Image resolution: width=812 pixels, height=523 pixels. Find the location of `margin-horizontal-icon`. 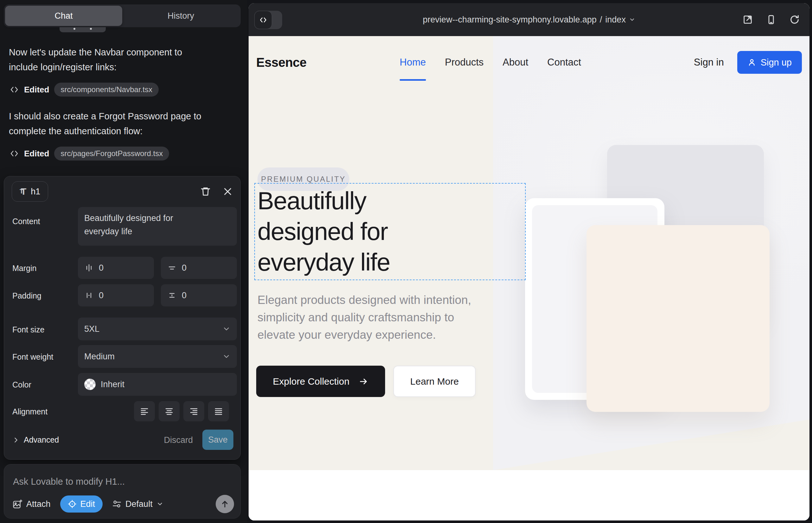

margin-horizontal-icon is located at coordinates (89, 268).